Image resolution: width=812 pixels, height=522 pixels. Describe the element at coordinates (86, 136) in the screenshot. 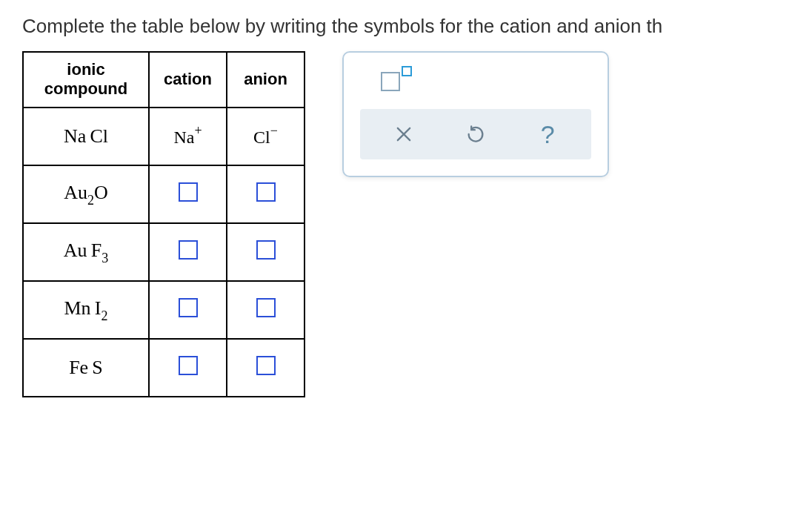

I see `compound-cell: Na Cl` at that location.